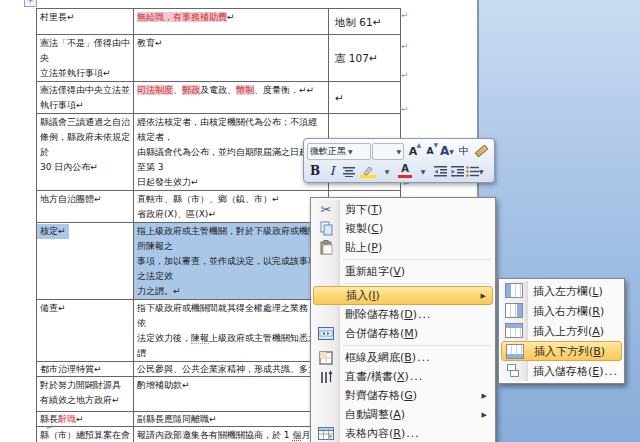 The width and height of the screenshot is (640, 442). What do you see at coordinates (368, 171) in the screenshot?
I see `highlight-color-button` at bounding box center [368, 171].